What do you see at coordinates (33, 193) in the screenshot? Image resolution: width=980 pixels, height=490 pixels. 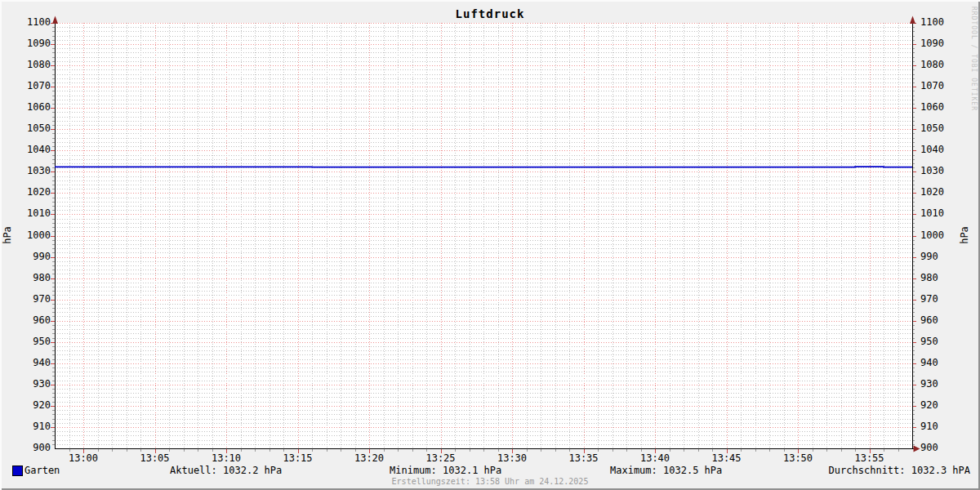 I see `y-tick-label-left: 1020` at bounding box center [33, 193].